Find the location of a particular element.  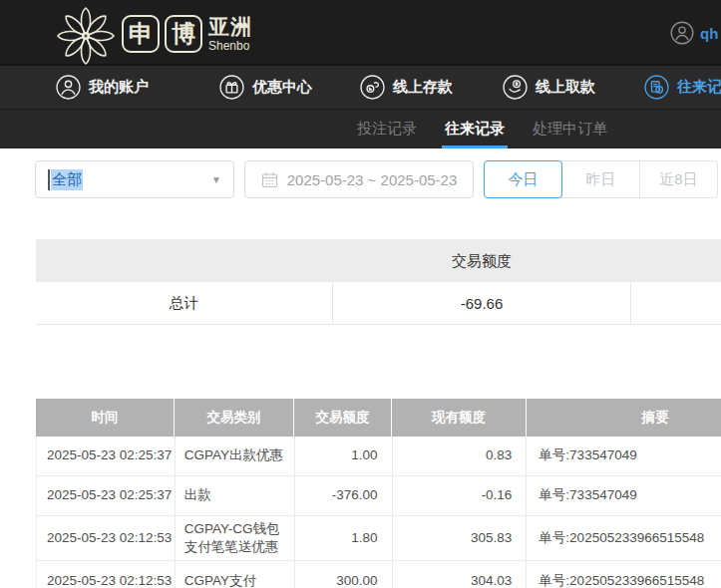

cell-balance: -0.16 is located at coordinates (461, 496).